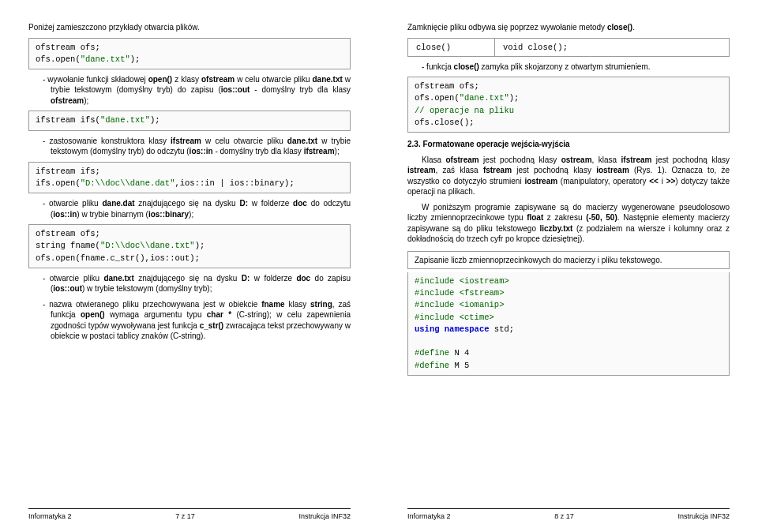 Image resolution: width=758 pixels, height=532 pixels. Describe the element at coordinates (564, 516) in the screenshot. I see `footer-page: 8 z 17` at that location.